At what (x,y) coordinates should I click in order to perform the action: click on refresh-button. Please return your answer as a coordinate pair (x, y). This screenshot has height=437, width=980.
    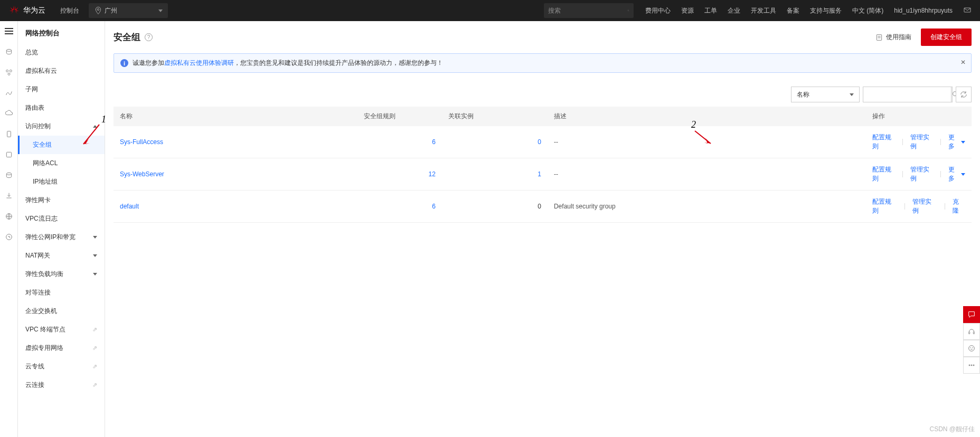
    Looking at the image, I should click on (964, 94).